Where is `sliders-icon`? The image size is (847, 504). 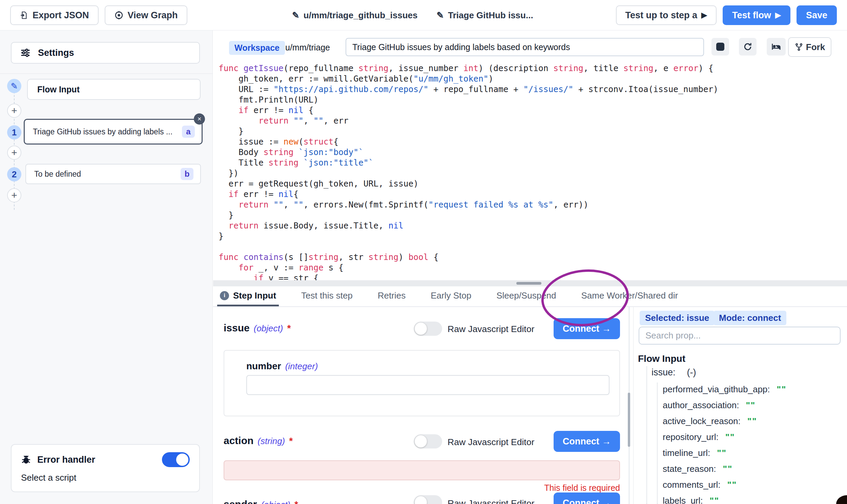
sliders-icon is located at coordinates (25, 53).